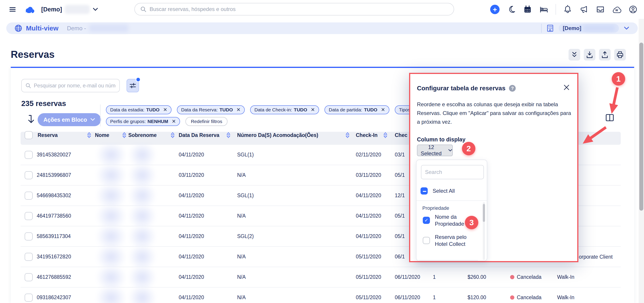  I want to click on page-scrollbar-thumb, so click(641, 127).